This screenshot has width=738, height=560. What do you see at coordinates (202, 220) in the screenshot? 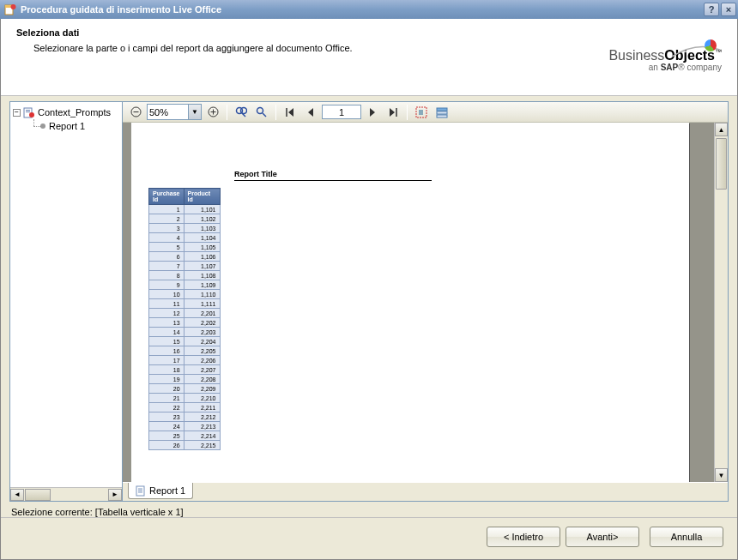
I see `table-cell: 1,102` at bounding box center [202, 220].